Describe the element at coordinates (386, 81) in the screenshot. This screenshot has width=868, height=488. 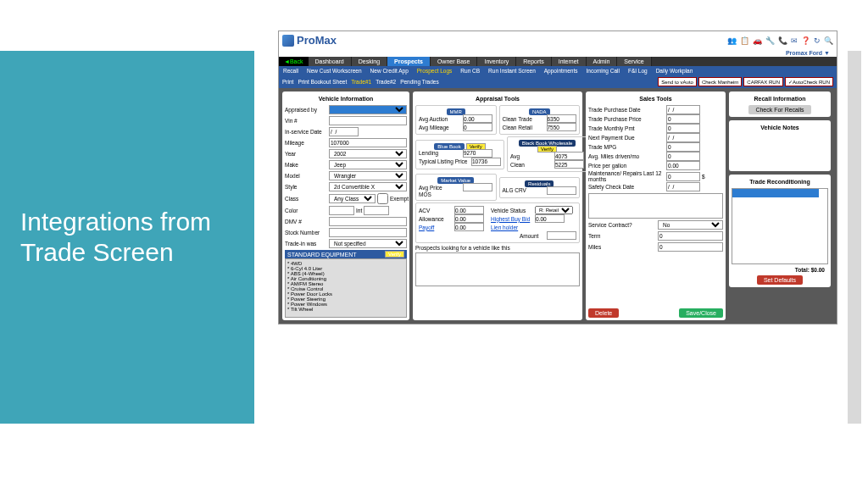
I see `toolbar-link: Trade#2` at that location.